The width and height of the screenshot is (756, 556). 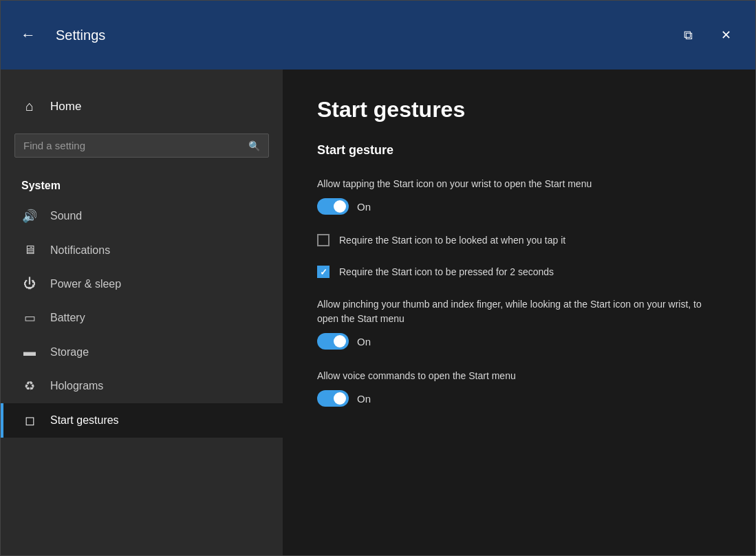 What do you see at coordinates (142, 420) in the screenshot?
I see `sidebar-item-start-gestures: ◻ Start gestures` at bounding box center [142, 420].